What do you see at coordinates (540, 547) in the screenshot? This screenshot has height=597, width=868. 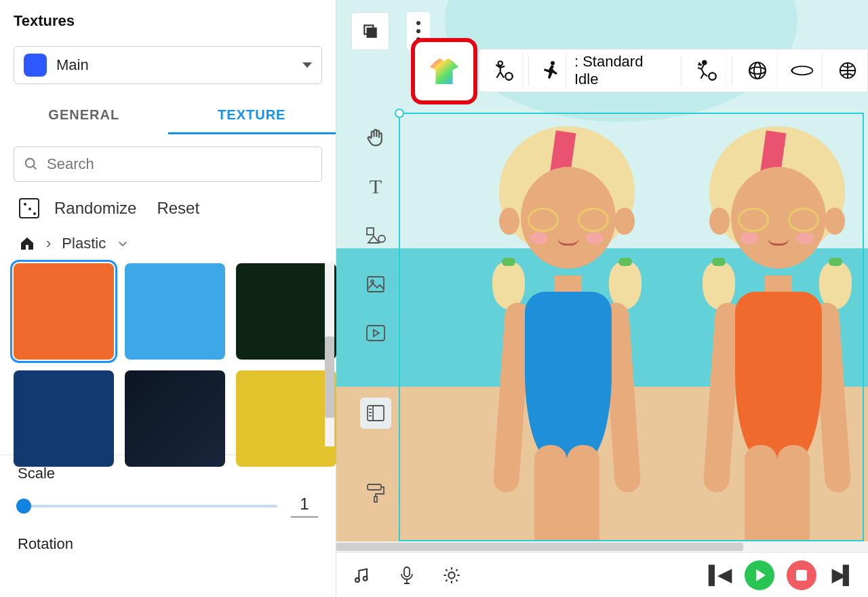 I see `canvas-hscrollbar-thumb` at bounding box center [540, 547].